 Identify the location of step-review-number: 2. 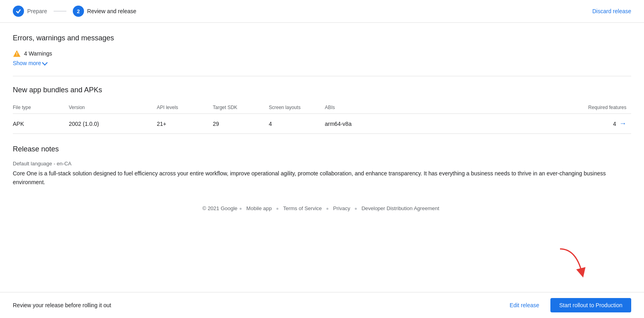
(78, 11).